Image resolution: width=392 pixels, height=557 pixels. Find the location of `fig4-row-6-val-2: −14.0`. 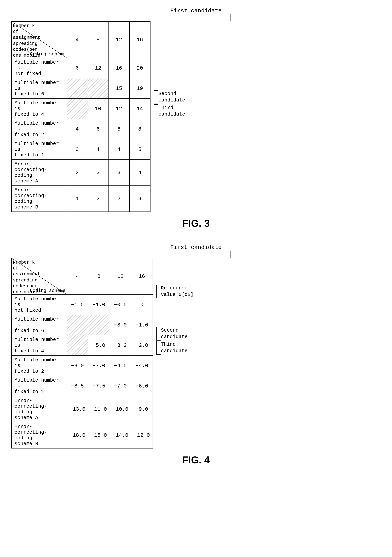

fig4-row-6-val-2: −14.0 is located at coordinates (120, 435).